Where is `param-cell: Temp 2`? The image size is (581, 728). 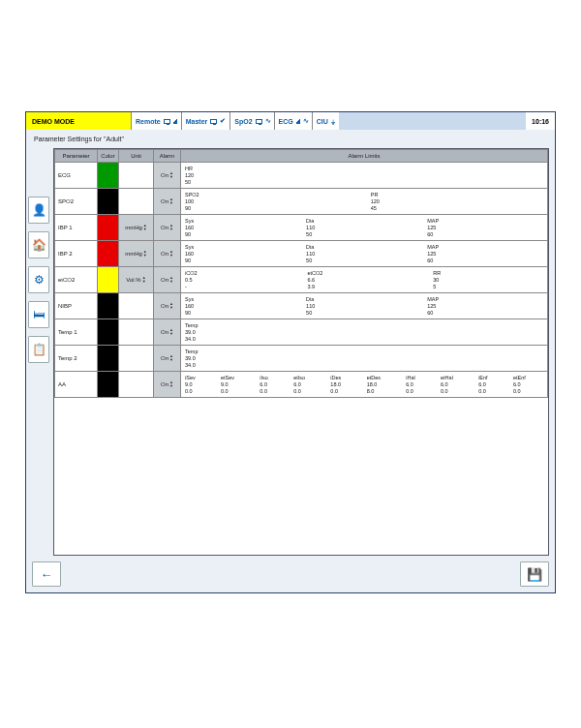
param-cell: Temp 2 is located at coordinates (76, 358).